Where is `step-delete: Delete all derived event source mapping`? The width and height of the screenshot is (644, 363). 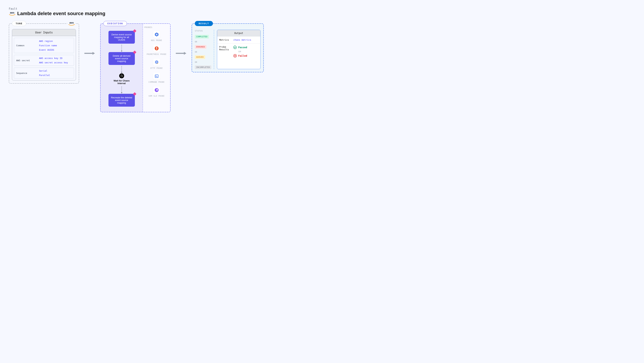
step-delete: Delete all derived event source mapping is located at coordinates (122, 59).